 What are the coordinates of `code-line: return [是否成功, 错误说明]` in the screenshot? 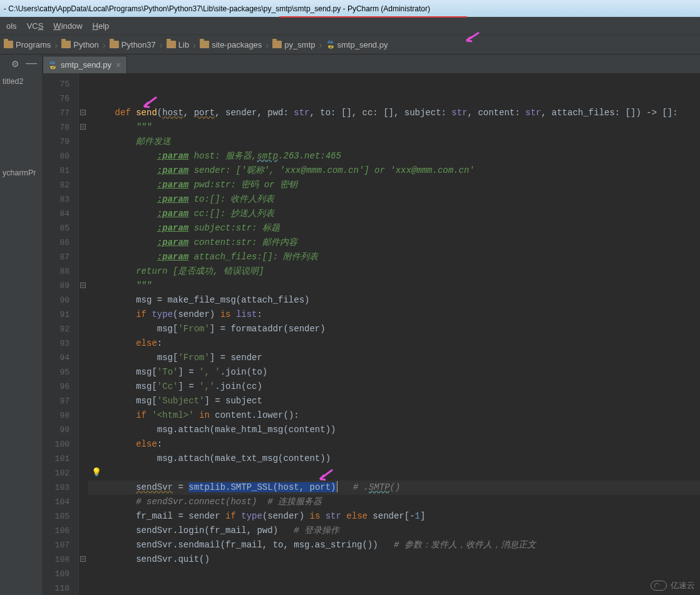 It's located at (394, 272).